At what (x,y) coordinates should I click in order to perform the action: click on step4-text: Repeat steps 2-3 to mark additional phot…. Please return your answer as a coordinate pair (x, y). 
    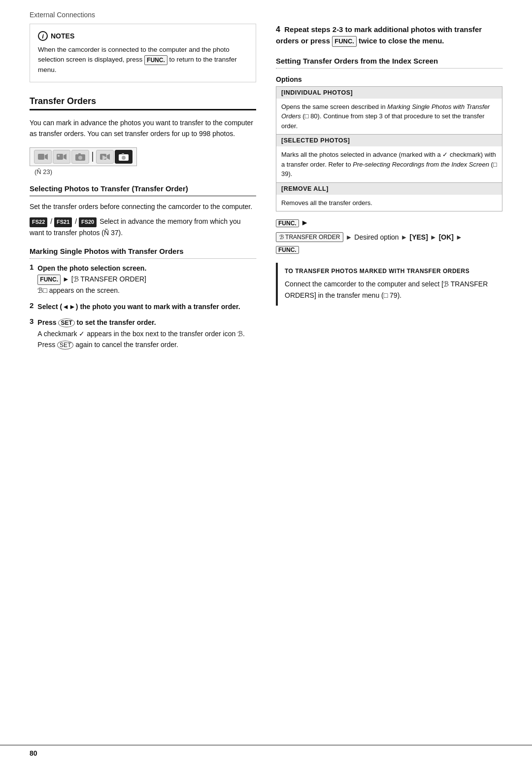
    Looking at the image, I should click on (379, 35).